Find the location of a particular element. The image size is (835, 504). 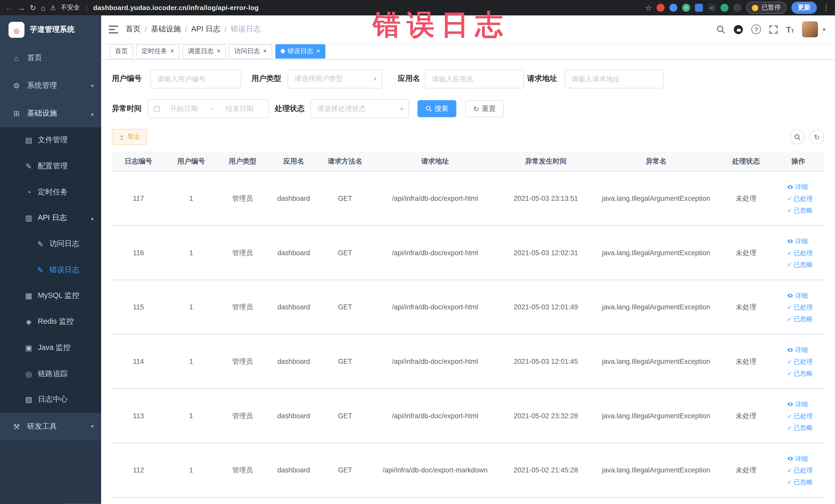

tab-home: 首页 is located at coordinates (121, 51).